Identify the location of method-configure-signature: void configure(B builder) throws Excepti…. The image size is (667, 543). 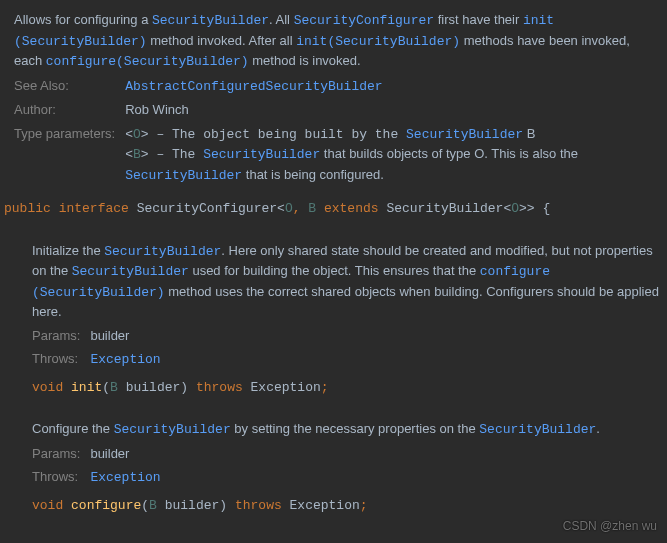
(350, 506).